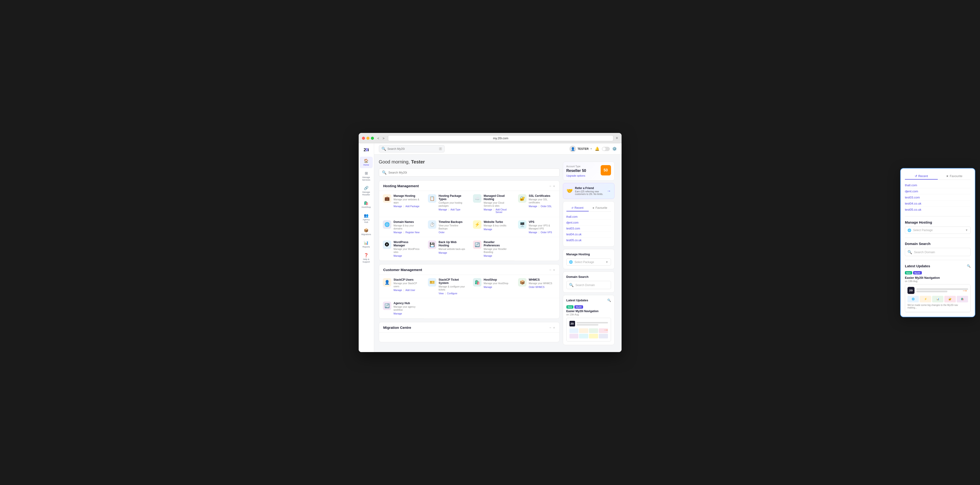 This screenshot has width=980, height=485. Describe the element at coordinates (488, 211) in the screenshot. I see `mch-manage-link: Manage` at that location.